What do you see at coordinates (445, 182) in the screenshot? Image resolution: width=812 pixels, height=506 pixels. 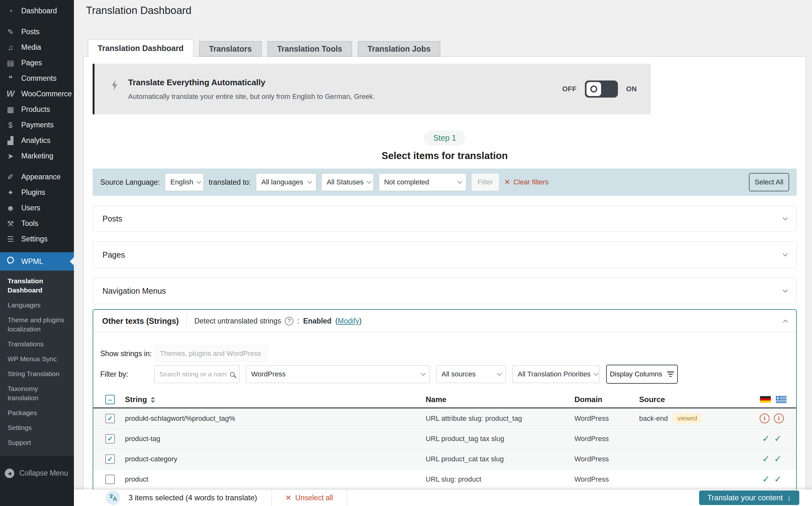 I see `translation-filter-bar: Source Language: English translated to: …` at bounding box center [445, 182].